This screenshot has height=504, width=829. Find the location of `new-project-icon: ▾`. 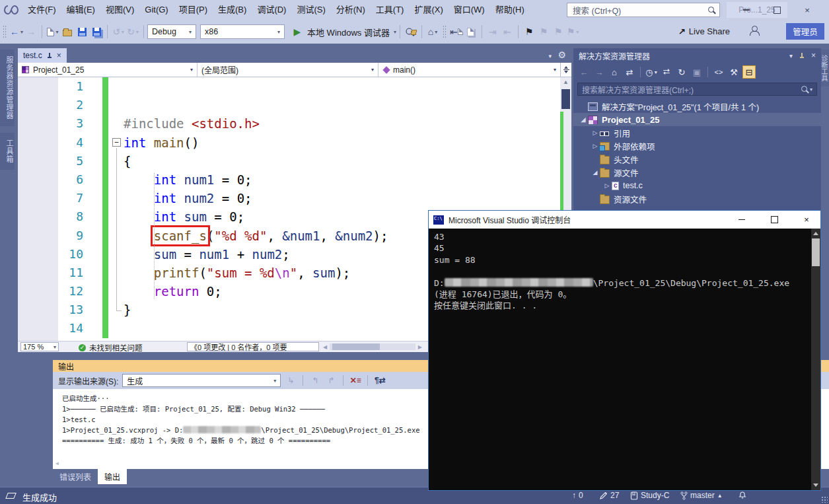

new-project-icon: ▾ is located at coordinates (53, 32).